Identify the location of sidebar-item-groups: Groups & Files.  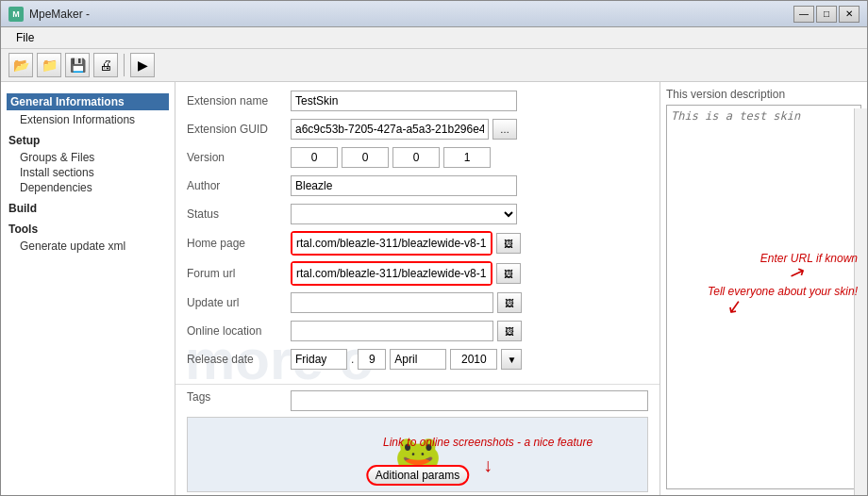
(88, 157).